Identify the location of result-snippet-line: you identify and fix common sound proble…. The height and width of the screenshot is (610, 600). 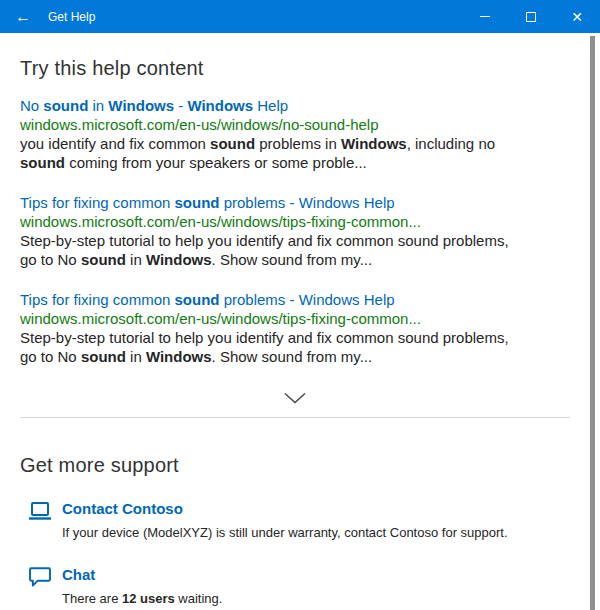
(295, 144).